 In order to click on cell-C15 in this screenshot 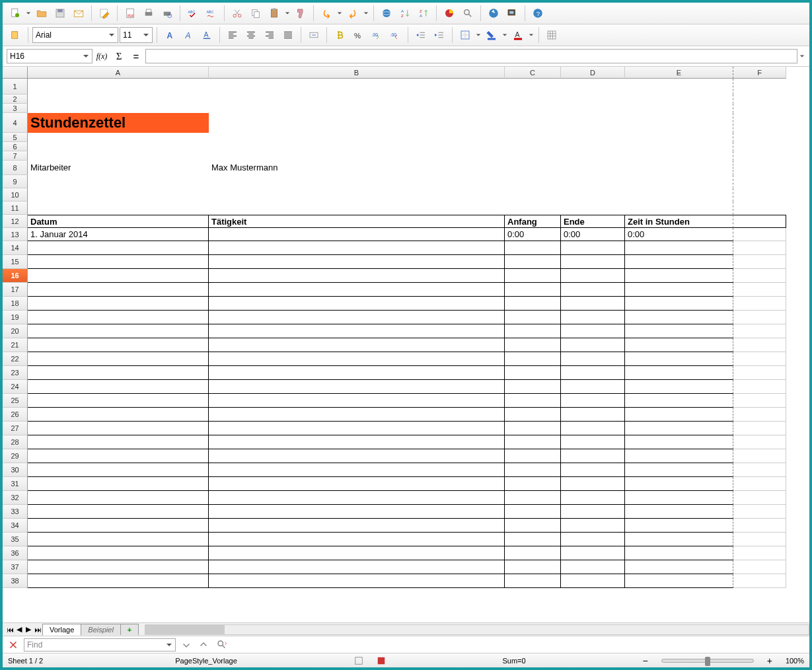, I will do `click(533, 262)`.